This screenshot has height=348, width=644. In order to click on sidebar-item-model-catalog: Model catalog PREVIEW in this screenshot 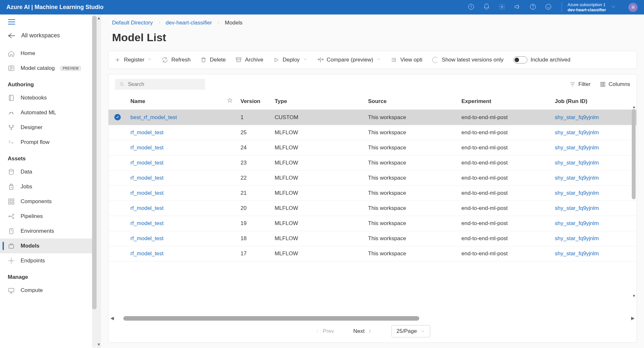, I will do `click(48, 68)`.